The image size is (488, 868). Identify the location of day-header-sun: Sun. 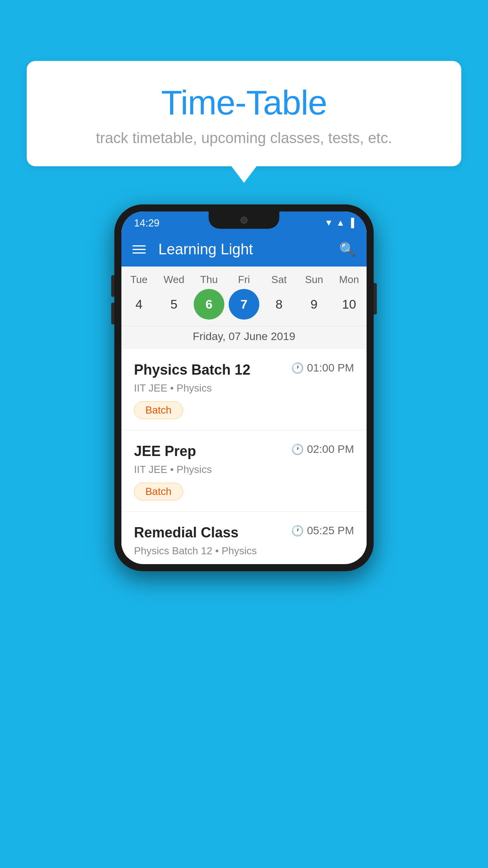
(314, 280).